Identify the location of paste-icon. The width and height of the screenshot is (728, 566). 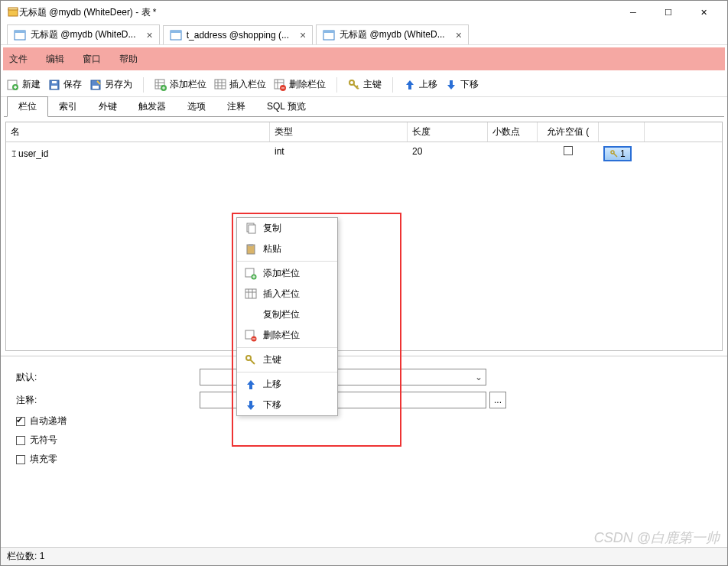
(251, 249).